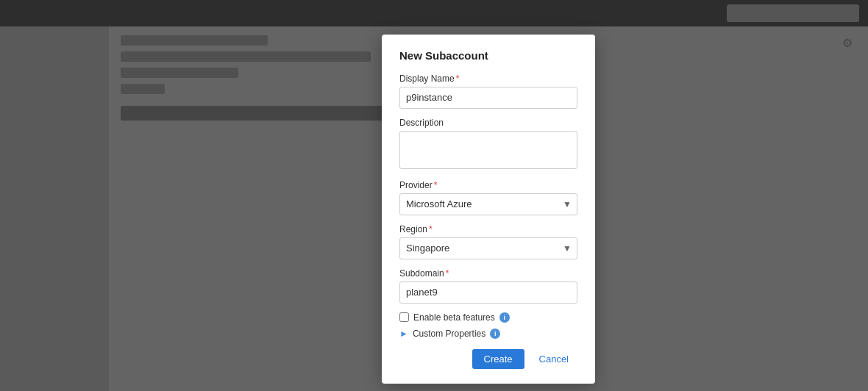 The image size is (868, 391). I want to click on sidebar, so click(54, 209).